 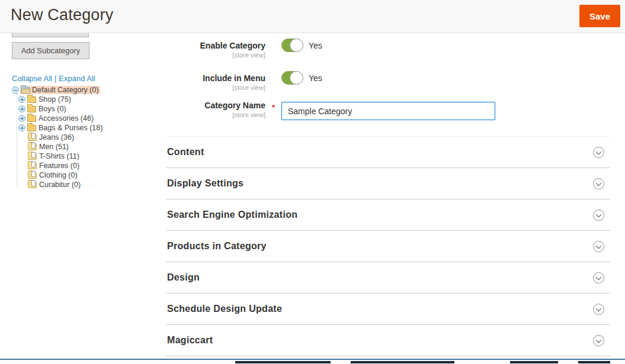 I want to click on tree-controls: Collapse All|Expand All, so click(x=86, y=78).